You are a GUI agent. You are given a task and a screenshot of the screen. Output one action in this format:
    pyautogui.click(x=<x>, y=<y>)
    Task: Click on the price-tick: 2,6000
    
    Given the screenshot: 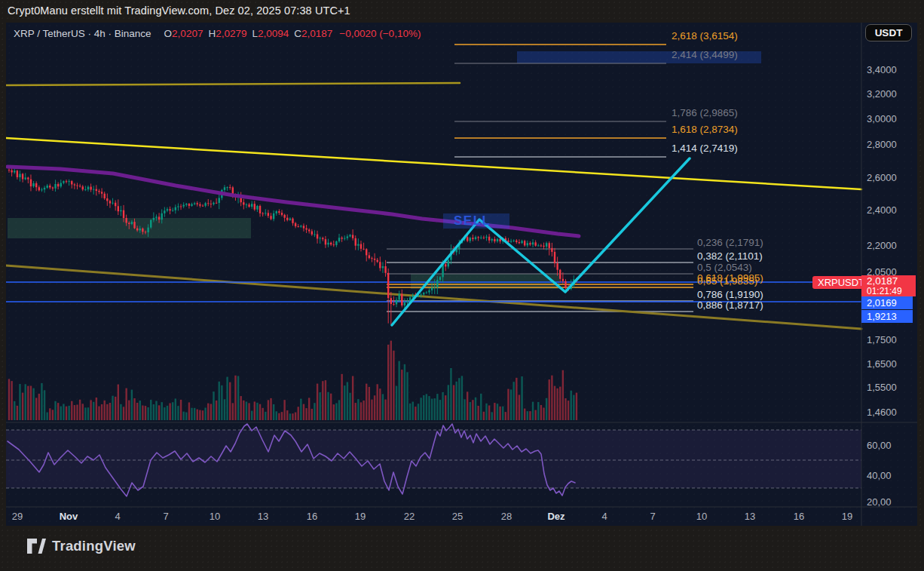 What is the action you would take?
    pyautogui.click(x=882, y=178)
    